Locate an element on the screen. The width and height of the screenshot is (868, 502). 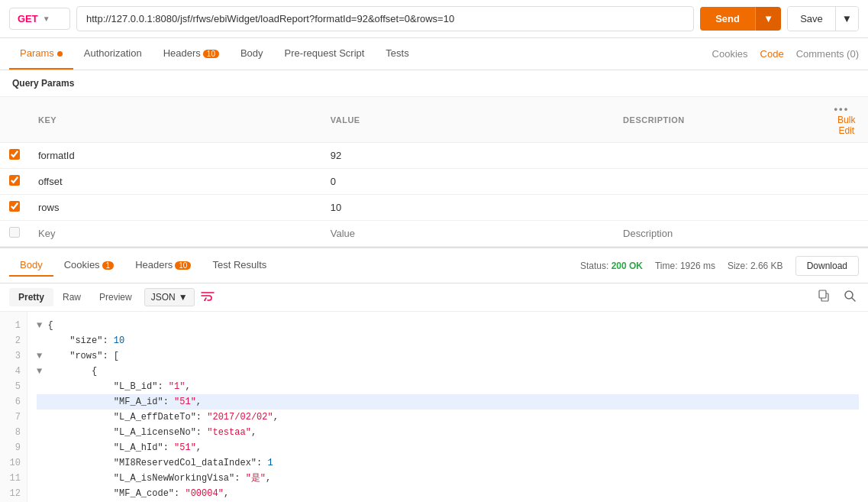
col-value-header: VALUE is located at coordinates (467, 120).